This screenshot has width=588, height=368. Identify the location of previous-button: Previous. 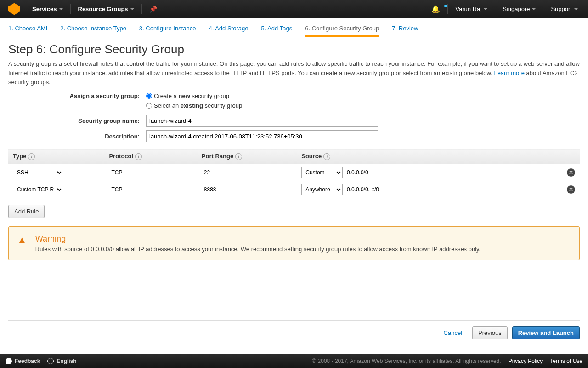
(490, 333).